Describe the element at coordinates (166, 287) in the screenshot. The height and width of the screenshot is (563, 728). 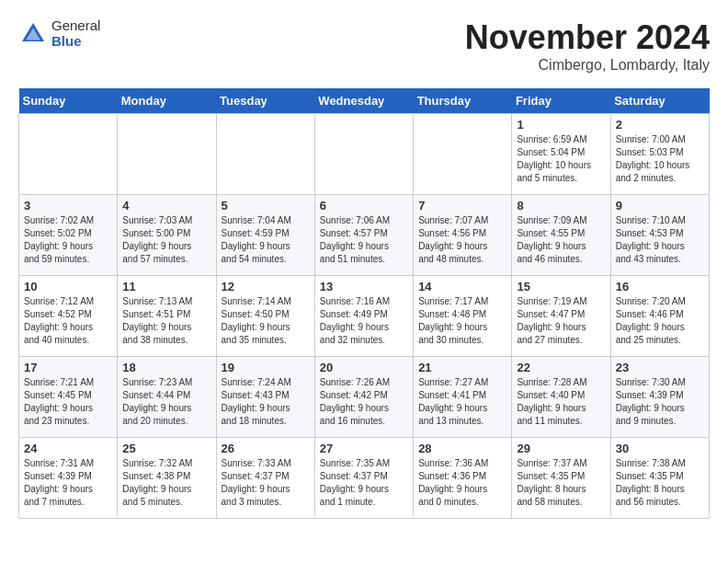
I see `day-number: 11` at that location.